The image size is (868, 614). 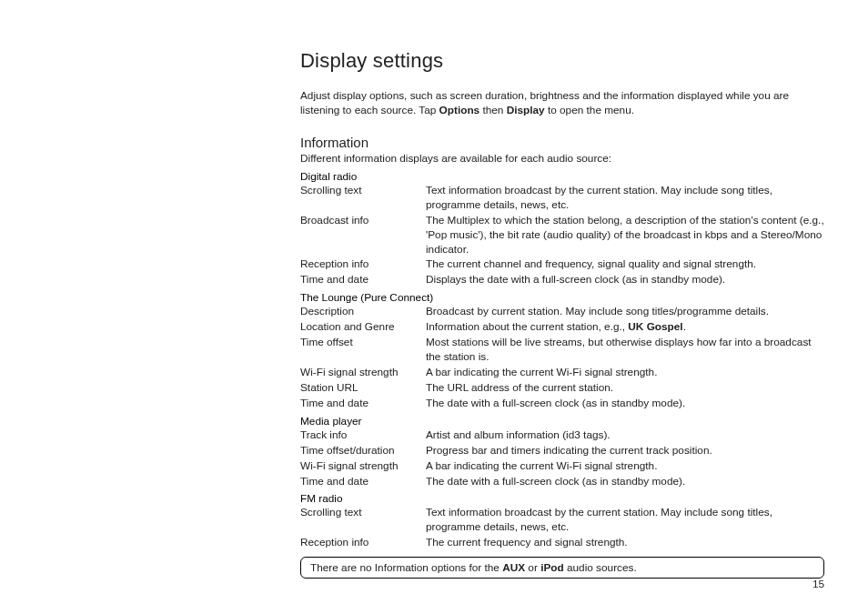 What do you see at coordinates (625, 236) in the screenshot?
I see `desc: The Multiplex to which the station belon…` at bounding box center [625, 236].